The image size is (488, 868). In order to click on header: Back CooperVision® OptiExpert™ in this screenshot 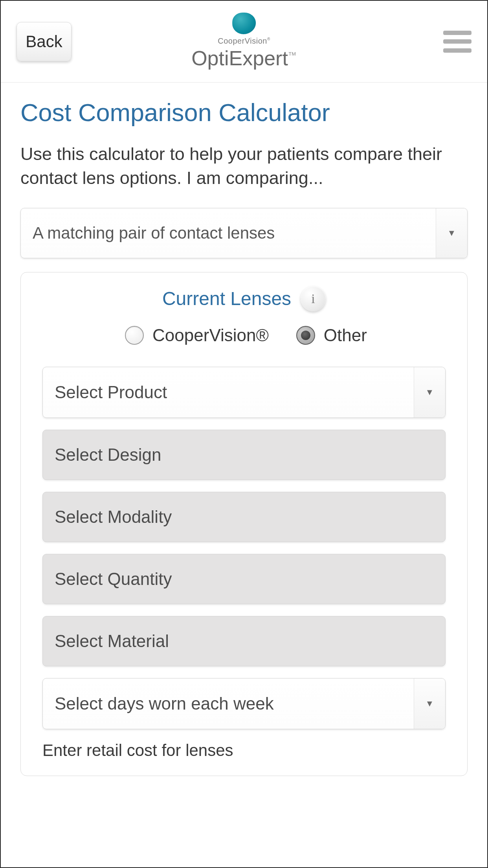, I will do `click(244, 42)`.